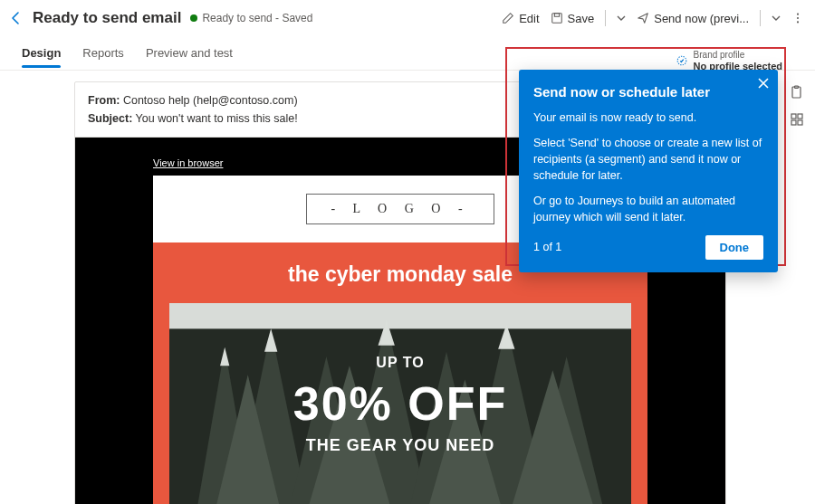 The width and height of the screenshot is (815, 504). I want to click on brand-label: Brand profile, so click(738, 55).